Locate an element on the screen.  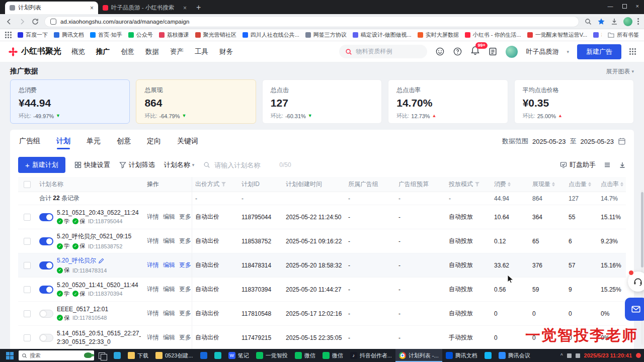
notification-count-dot is located at coordinates (638, 355).